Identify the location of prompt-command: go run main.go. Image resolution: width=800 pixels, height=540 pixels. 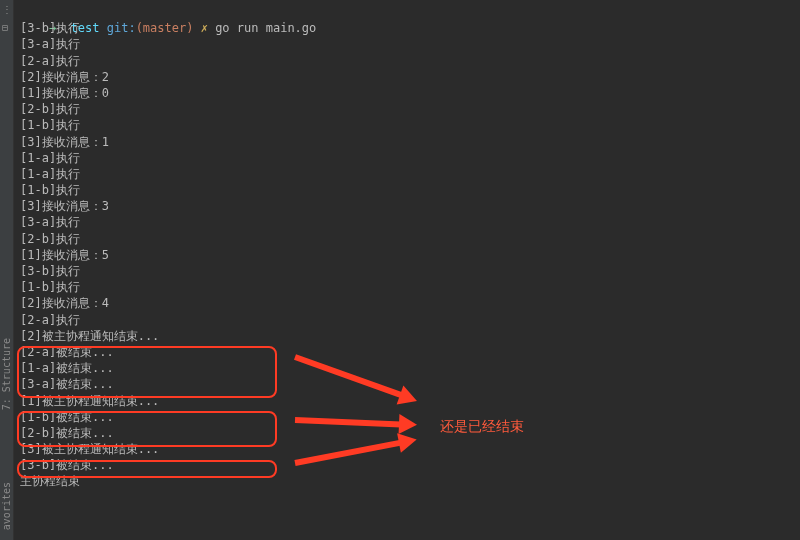
(266, 28).